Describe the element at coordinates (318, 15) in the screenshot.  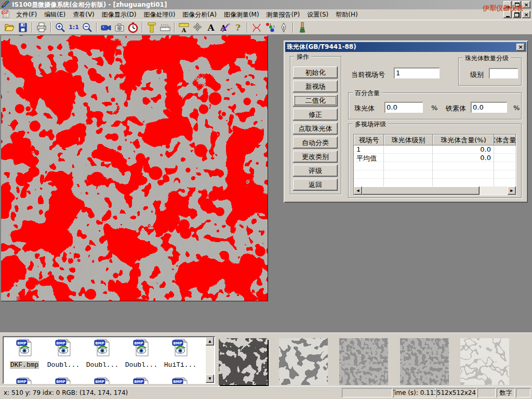
I see `menu-settings: 设置(S)` at that location.